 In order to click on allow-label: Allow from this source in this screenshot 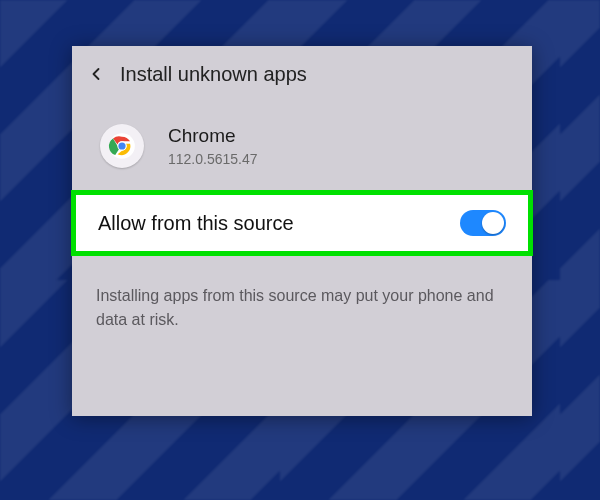, I will do `click(196, 224)`.